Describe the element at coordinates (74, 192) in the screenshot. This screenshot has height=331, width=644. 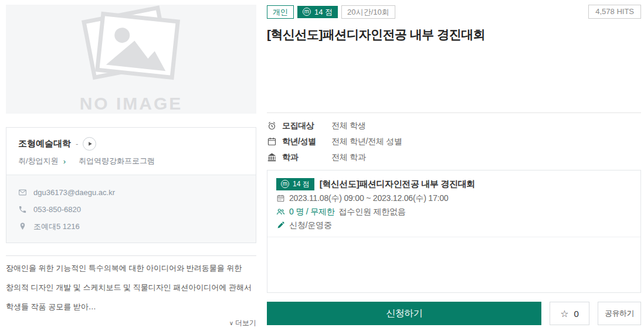
I see `contact-email: dgu36173@daegu.ac.kr` at that location.